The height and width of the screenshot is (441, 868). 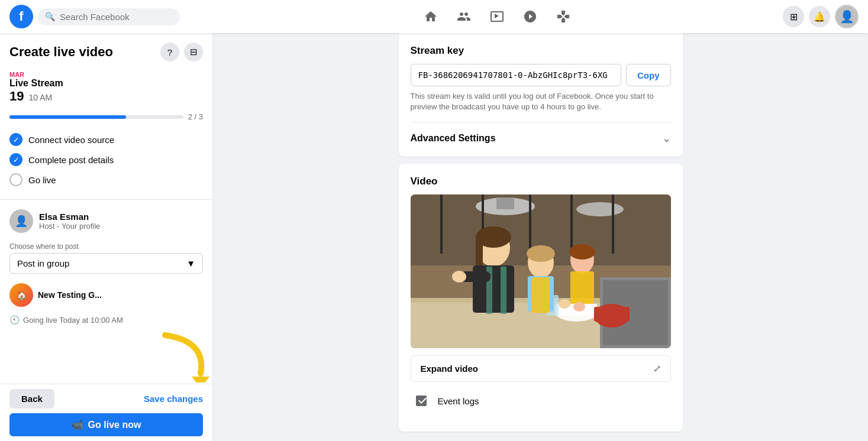 I want to click on where-post-section: Choose where to post Post in group ▼, so click(x=107, y=258).